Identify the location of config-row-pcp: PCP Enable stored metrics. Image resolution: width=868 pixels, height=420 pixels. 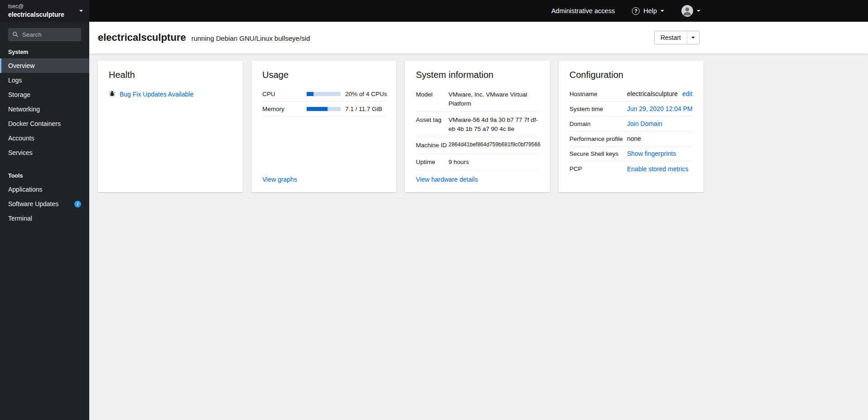
(631, 169).